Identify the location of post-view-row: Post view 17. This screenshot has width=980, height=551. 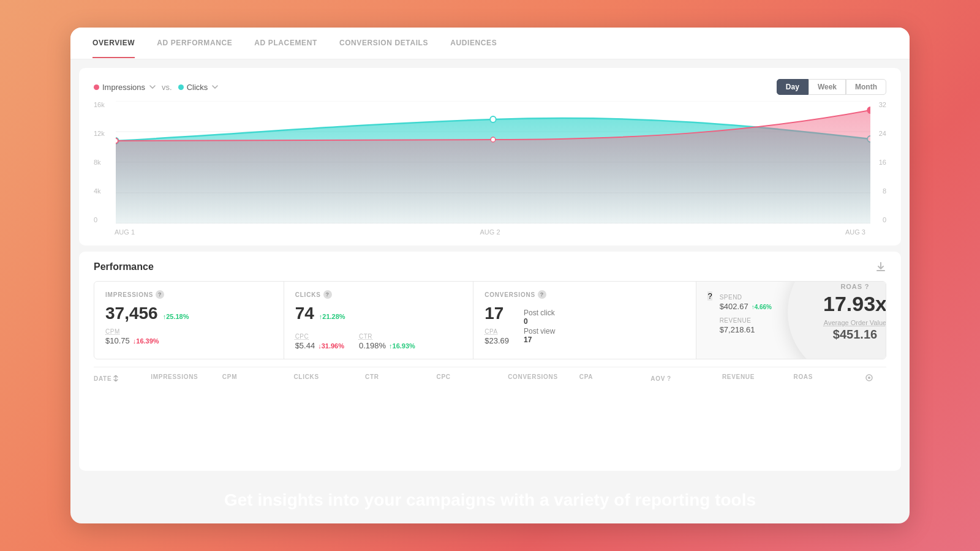
(539, 335).